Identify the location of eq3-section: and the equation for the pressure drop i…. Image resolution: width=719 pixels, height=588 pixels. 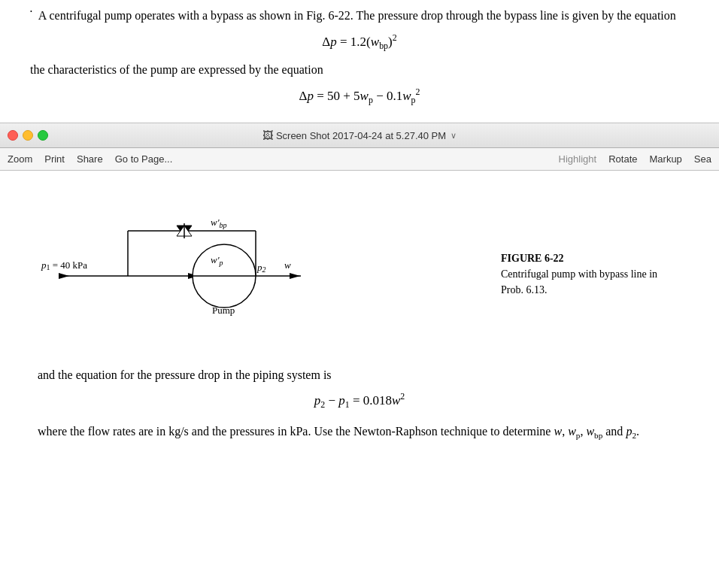
(360, 388).